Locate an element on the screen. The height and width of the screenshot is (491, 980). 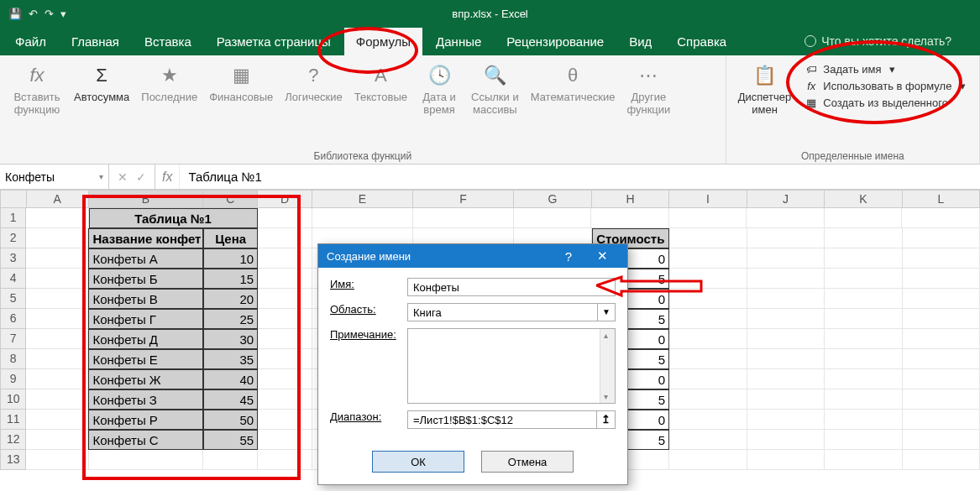
cell: Конфеты С is located at coordinates (146, 440).